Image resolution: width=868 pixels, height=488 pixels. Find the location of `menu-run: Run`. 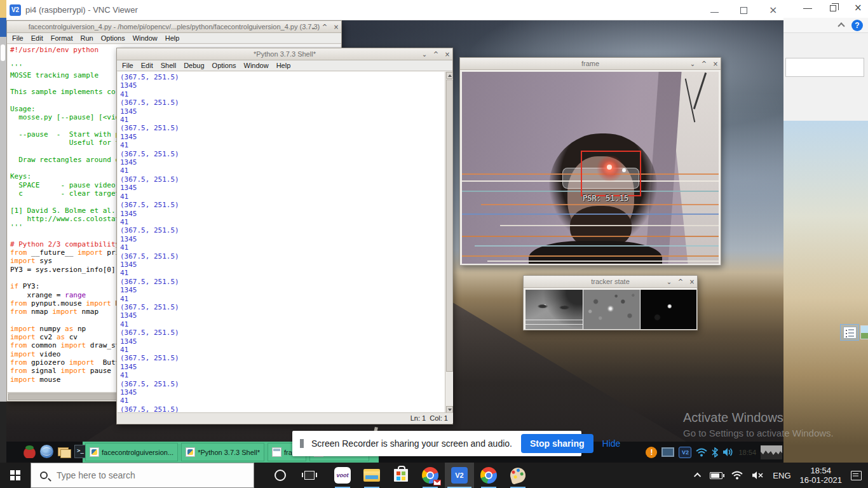

menu-run: Run is located at coordinates (87, 38).